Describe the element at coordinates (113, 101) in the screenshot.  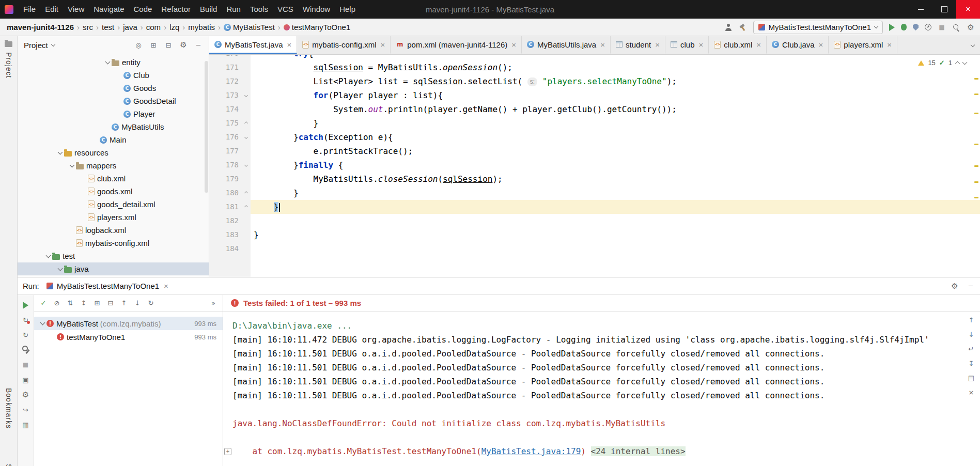
I see `tree-item-GoodsDetail: CGoodsDetail` at that location.